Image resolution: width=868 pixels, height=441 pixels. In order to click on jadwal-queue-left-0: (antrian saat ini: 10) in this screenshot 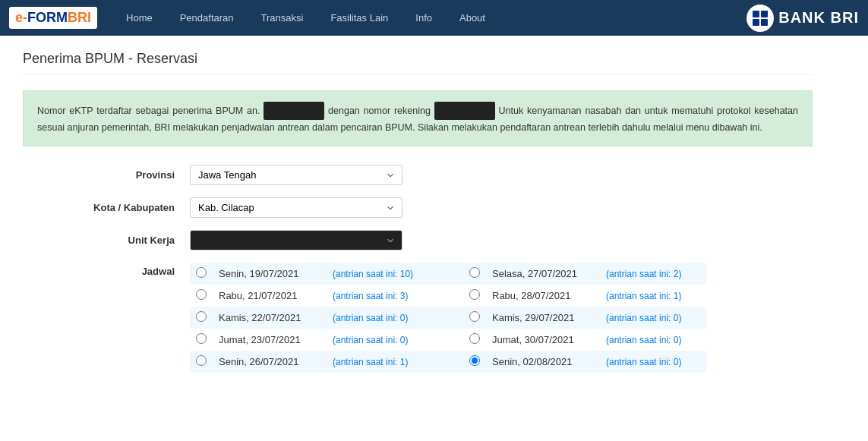, I will do `click(387, 273)`.